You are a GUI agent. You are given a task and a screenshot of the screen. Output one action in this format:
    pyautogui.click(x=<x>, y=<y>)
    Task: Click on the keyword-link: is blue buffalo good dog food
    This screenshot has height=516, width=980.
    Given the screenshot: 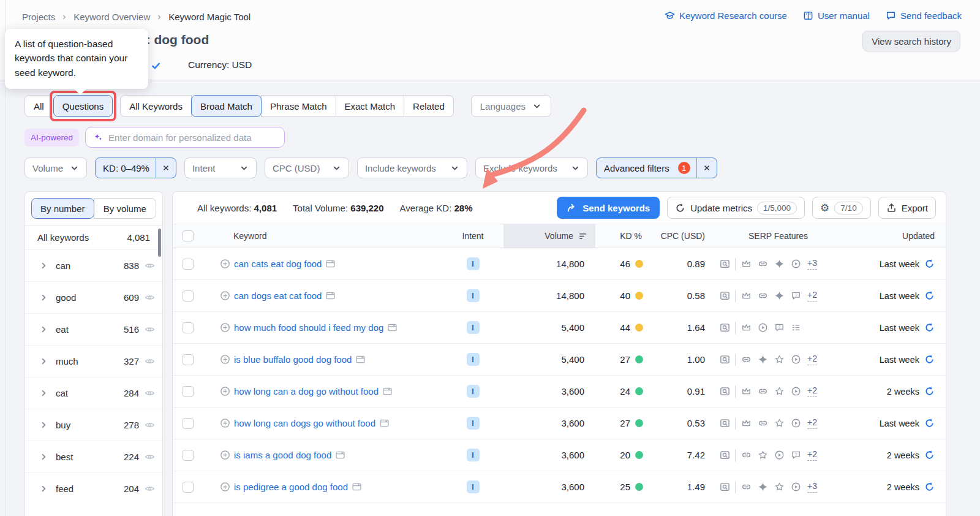 What is the action you would take?
    pyautogui.click(x=293, y=359)
    